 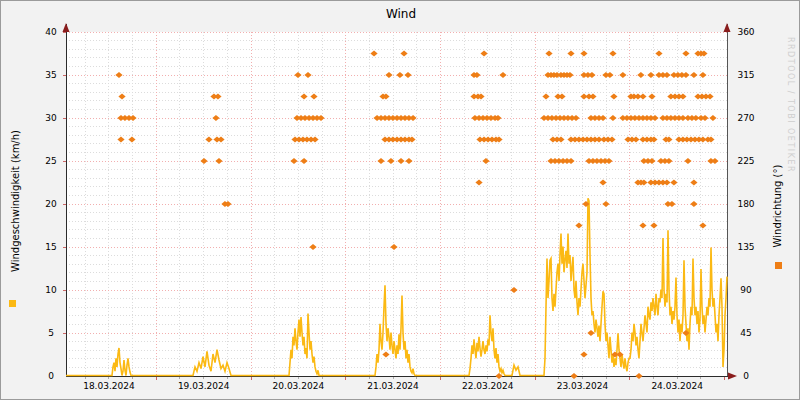 What do you see at coordinates (204, 386) in the screenshot?
I see `x-axis-tick-label: 19.03.2024` at bounding box center [204, 386].